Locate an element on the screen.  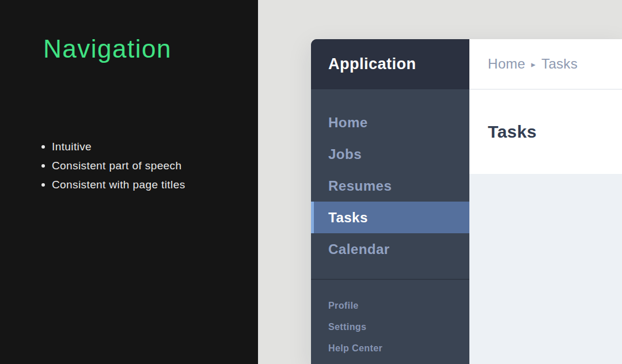
sidebar-header: Application is located at coordinates (390, 65).